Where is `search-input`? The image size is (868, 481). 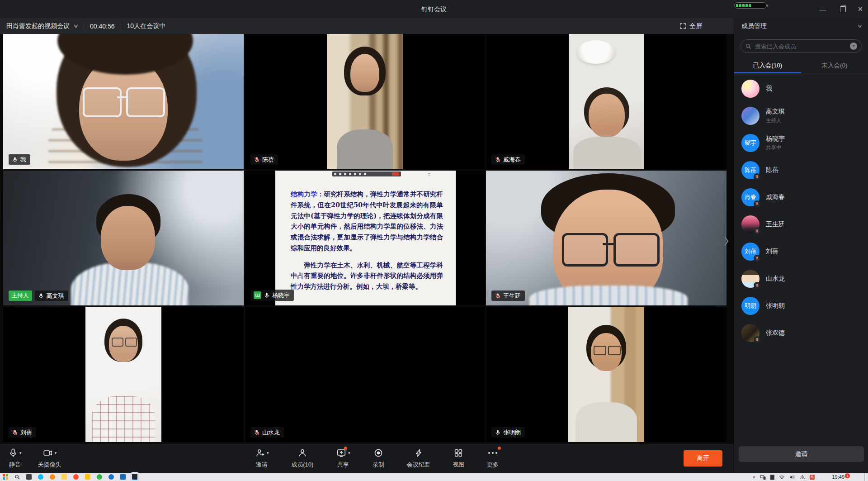
search-input is located at coordinates (801, 46).